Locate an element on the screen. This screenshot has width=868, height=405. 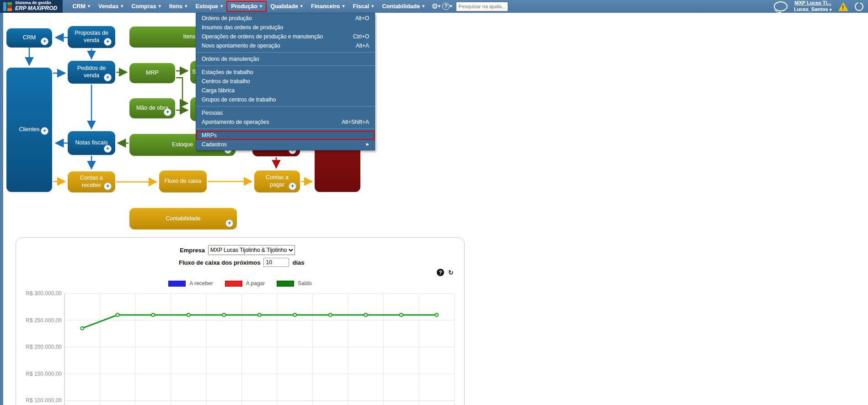
menu-shortcut: Alt+O is located at coordinates (362, 18).